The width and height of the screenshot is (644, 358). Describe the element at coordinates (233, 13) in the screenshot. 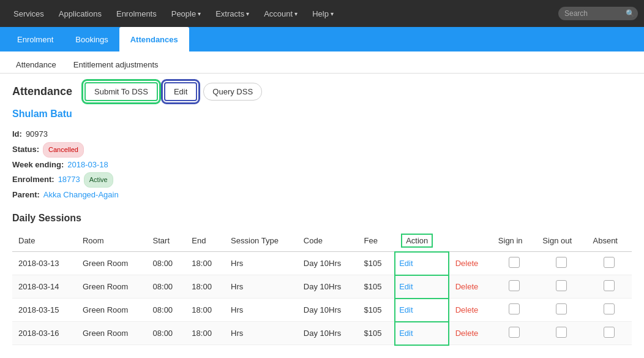

I see `nav-extracts: Extracts ▾` at that location.